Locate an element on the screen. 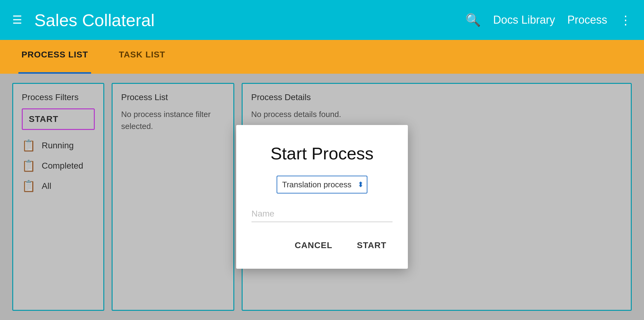 Image resolution: width=644 pixels, height=320 pixels. process-select: Translation process Review process Appro… is located at coordinates (322, 185).